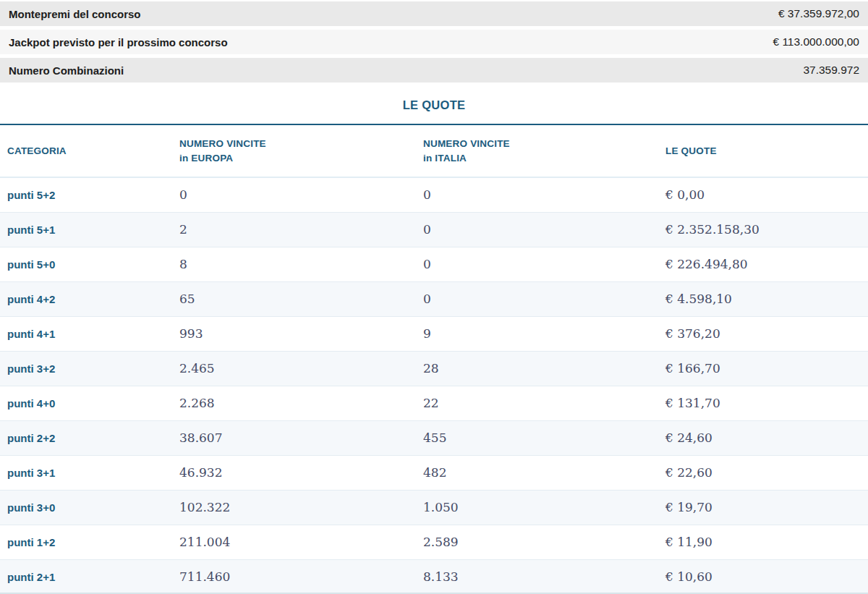 The height and width of the screenshot is (594, 868). What do you see at coordinates (301, 150) in the screenshot?
I see `header-vincite-europa: NUMERO VINCITE in EUROPA` at bounding box center [301, 150].